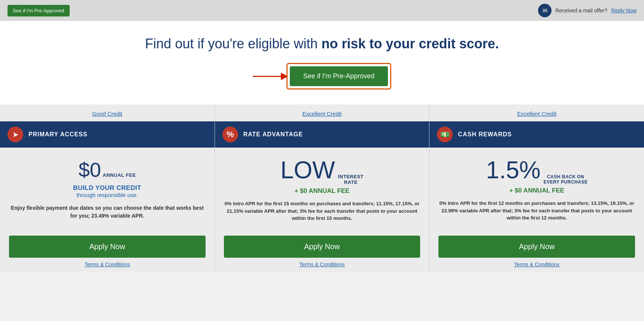  What do you see at coordinates (119, 175) in the screenshot?
I see `card-0-fee-label: ANNUAL FEE` at bounding box center [119, 175].